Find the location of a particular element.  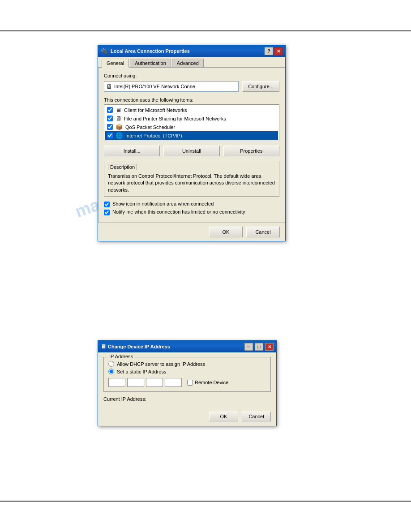

static-label: Set a static IP Address is located at coordinates (141, 372).